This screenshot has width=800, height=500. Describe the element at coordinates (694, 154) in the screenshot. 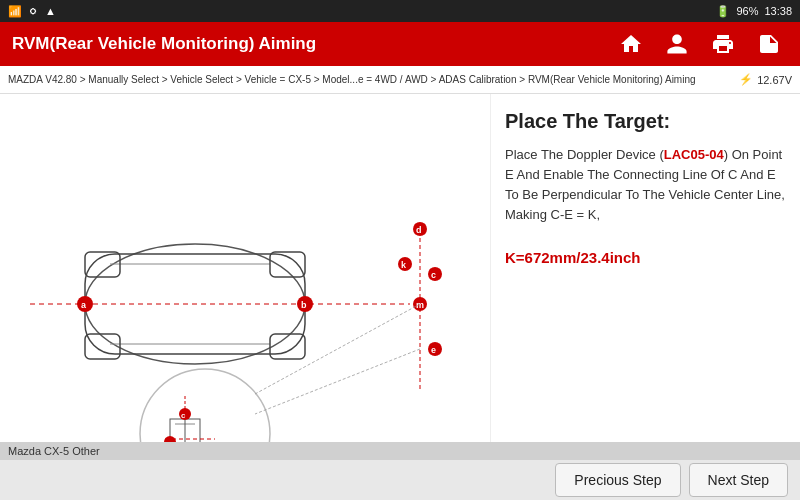

I see `lac-link: LAC05-04` at that location.